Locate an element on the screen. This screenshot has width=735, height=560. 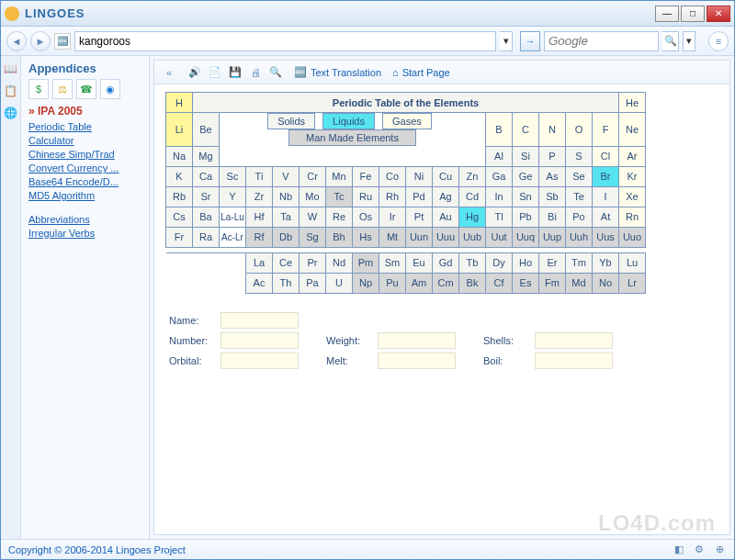
element-cell-Pm: Pm is located at coordinates (366, 263).